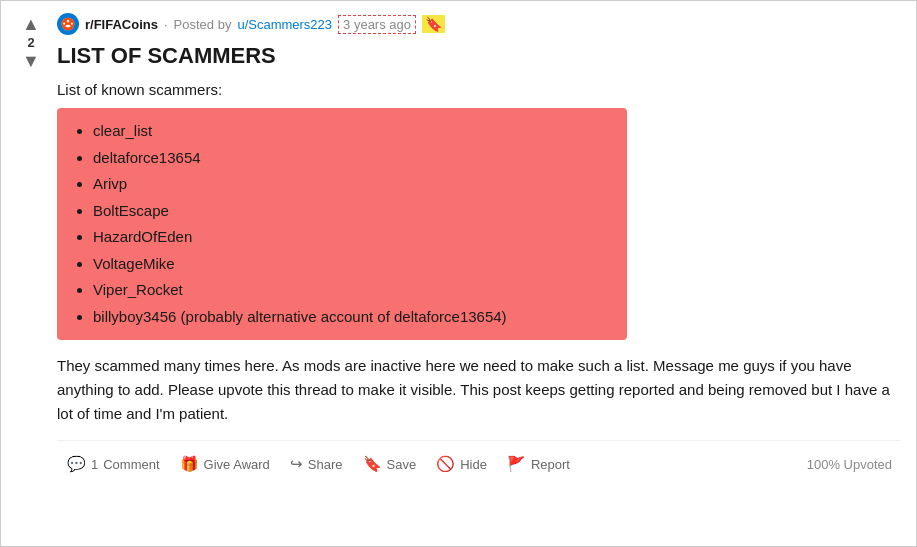 The image size is (917, 547). Describe the element at coordinates (352, 212) in the screenshot. I see `list-item: BoltEscape` at that location.